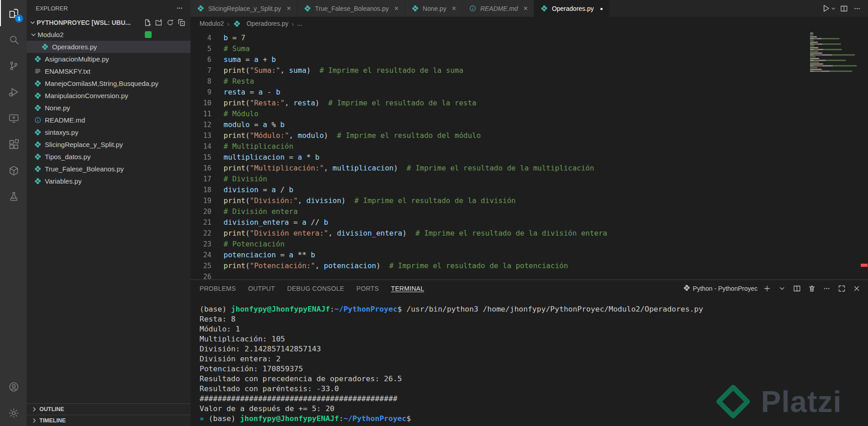 The image size is (868, 426). What do you see at coordinates (14, 118) in the screenshot?
I see `remote-monitor-icon` at bounding box center [14, 118].